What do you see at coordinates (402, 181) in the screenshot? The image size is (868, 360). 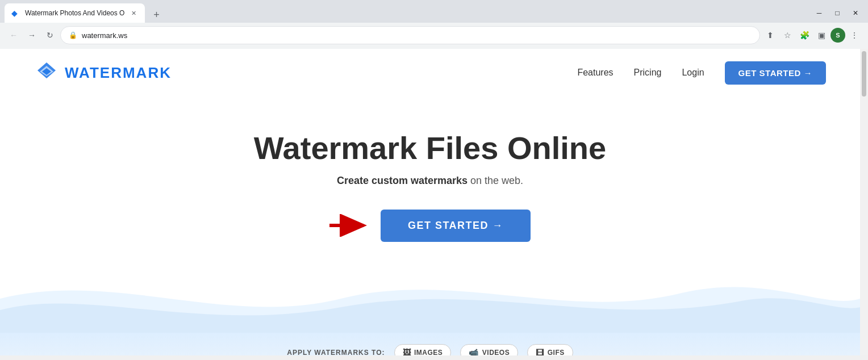 I see `hero-subtitle-bold: Create custom watermarks` at bounding box center [402, 181].